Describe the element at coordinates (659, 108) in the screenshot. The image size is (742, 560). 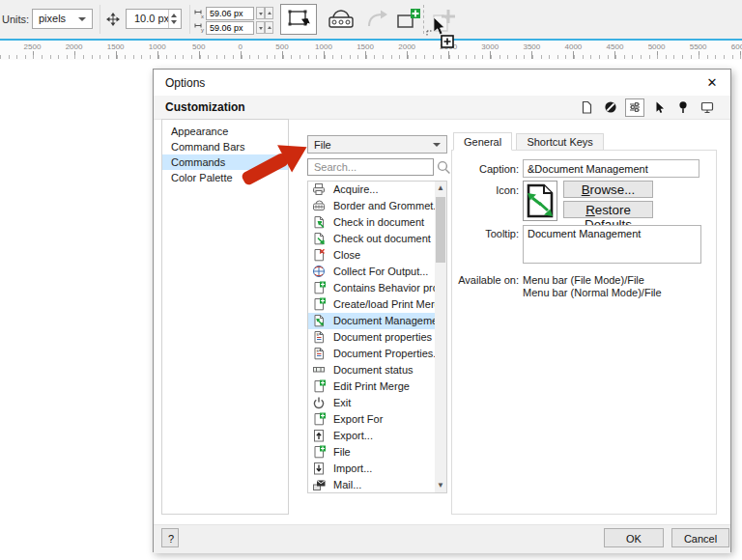
I see `cursor-icon` at that location.